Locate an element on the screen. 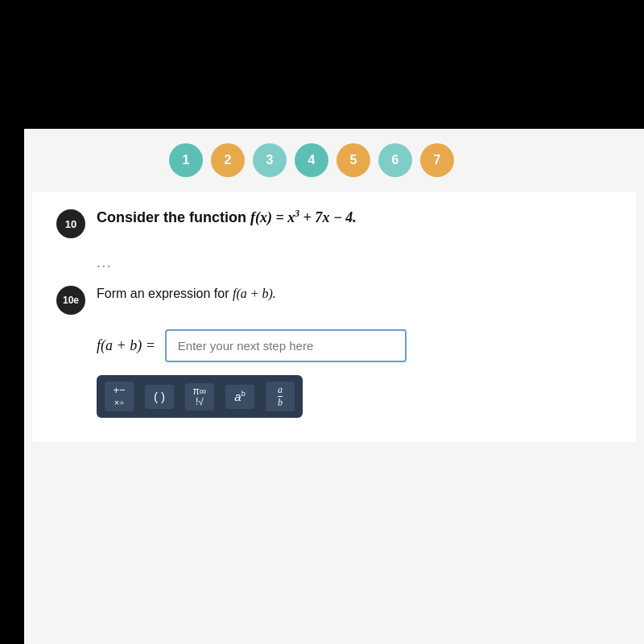 Image resolution: width=644 pixels, height=644 pixels. subquestion-10e-row: 10e Form an expression for f(a + b). is located at coordinates (334, 299).